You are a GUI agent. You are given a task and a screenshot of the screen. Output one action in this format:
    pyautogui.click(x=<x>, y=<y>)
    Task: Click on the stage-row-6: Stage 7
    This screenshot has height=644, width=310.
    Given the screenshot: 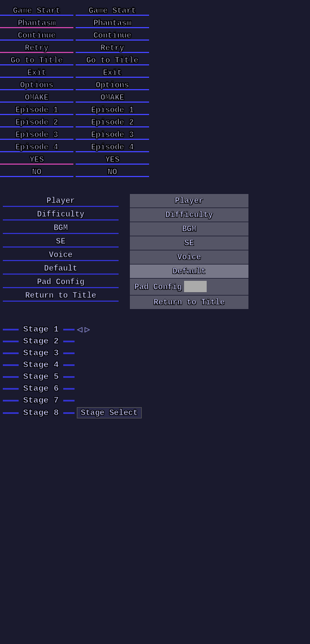 What is the action you would take?
    pyautogui.click(x=155, y=400)
    